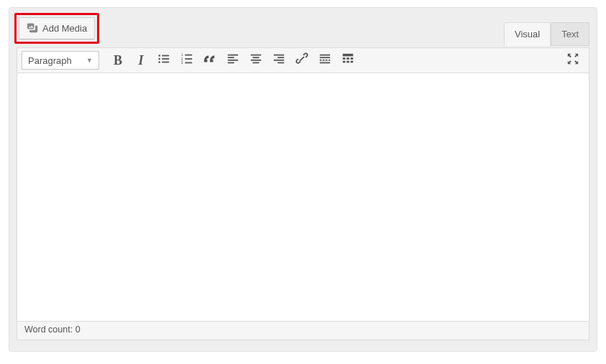  Describe the element at coordinates (573, 60) in the screenshot. I see `fullscreen-icon` at that location.